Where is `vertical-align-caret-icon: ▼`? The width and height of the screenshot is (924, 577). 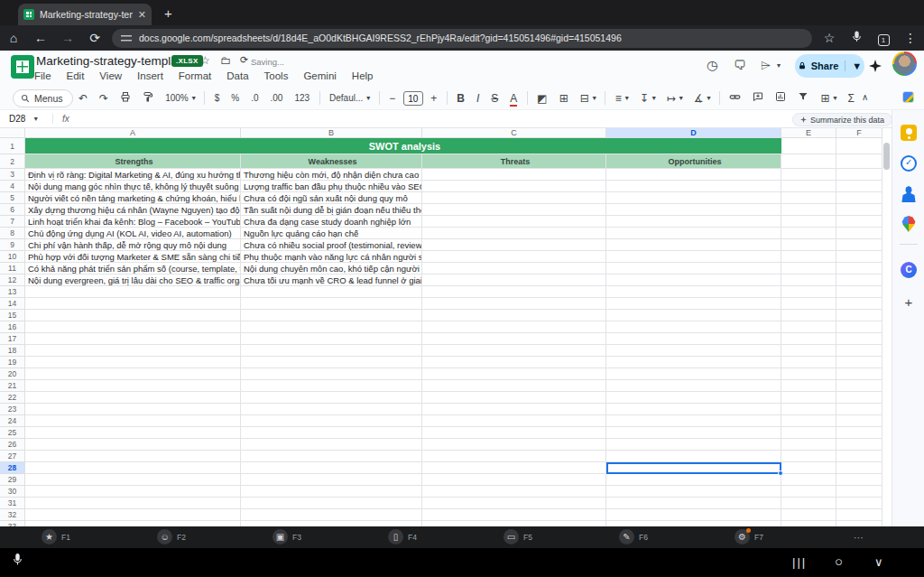
vertical-align-caret-icon: ▼ is located at coordinates (655, 98).